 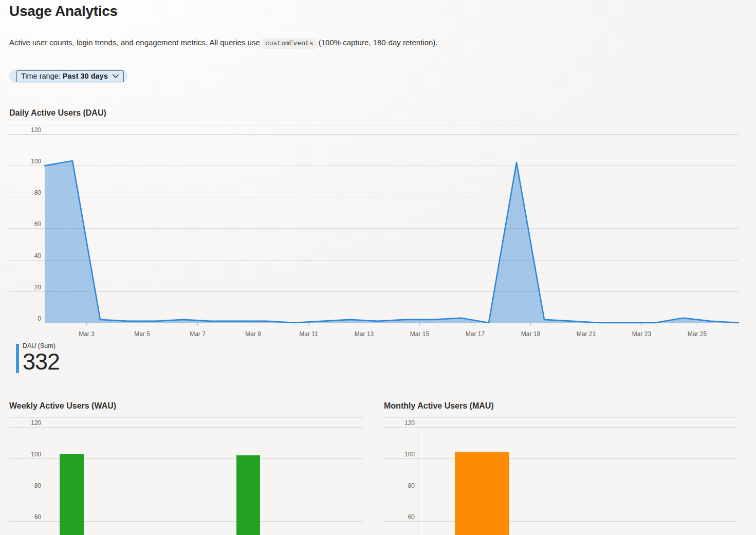 I want to click on time-range-value: Past 30 days, so click(x=85, y=76).